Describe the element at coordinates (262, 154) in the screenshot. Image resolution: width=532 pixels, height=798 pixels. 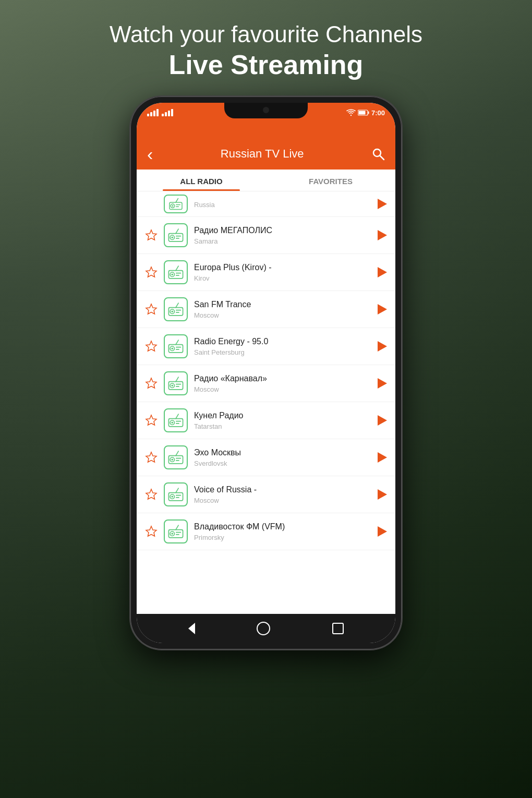
I see `app-title: Russian TV Live` at that location.